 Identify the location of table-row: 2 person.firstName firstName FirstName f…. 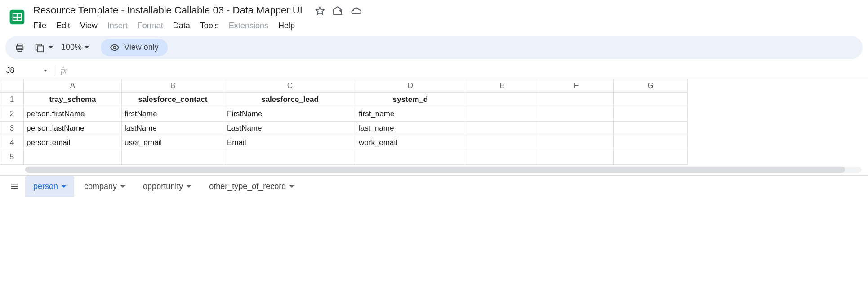
(344, 114).